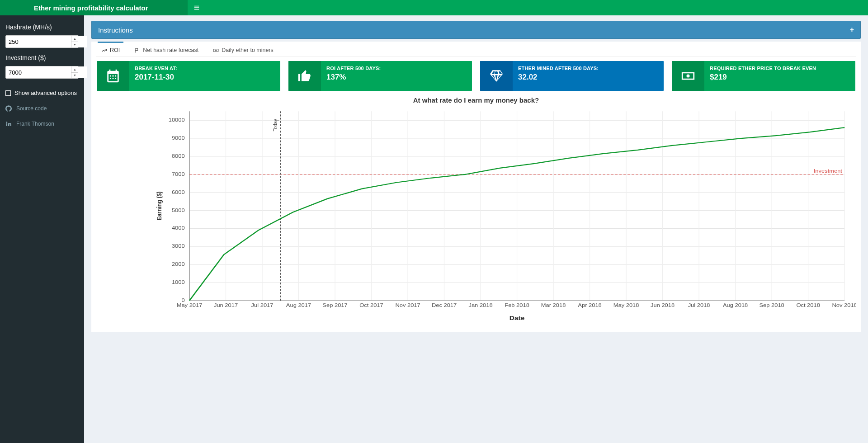 This screenshot has width=868, height=443. I want to click on expand-icon: +, so click(852, 30).